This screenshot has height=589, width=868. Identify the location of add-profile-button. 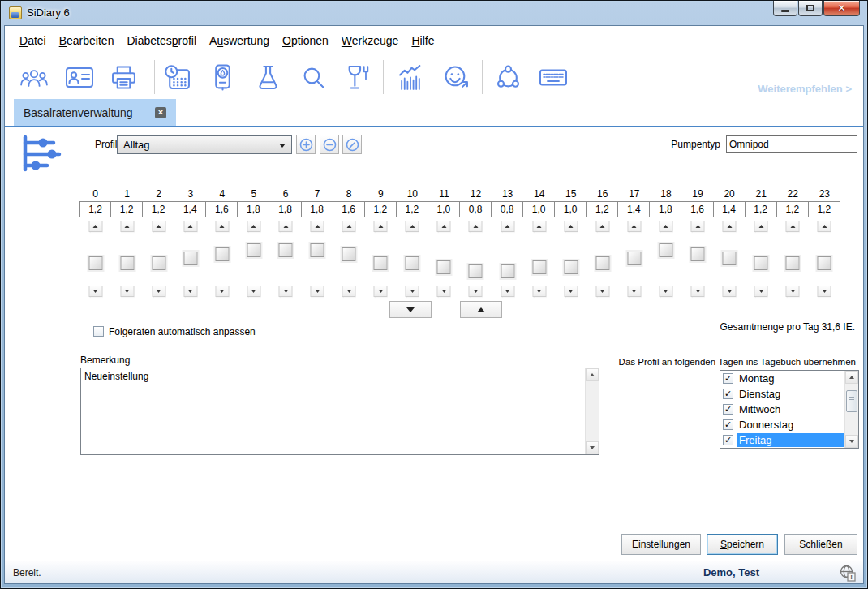
(306, 144).